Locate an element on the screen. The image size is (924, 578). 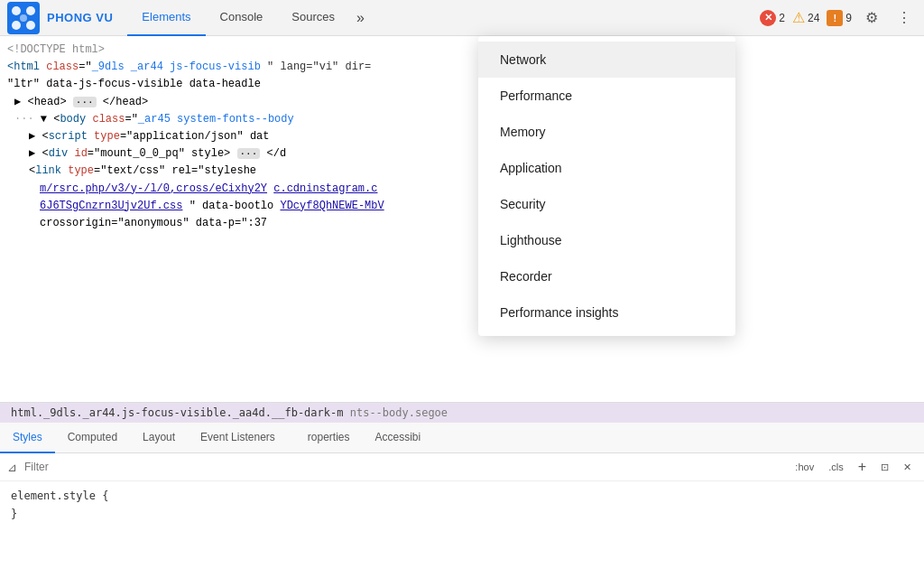
menu-item-performance: Performance is located at coordinates (606, 96).